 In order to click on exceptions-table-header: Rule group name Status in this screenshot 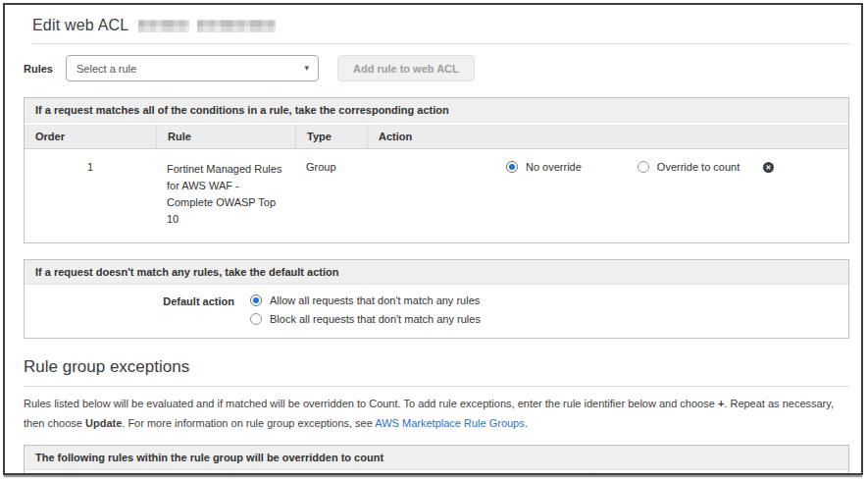, I will do `click(436, 473)`.